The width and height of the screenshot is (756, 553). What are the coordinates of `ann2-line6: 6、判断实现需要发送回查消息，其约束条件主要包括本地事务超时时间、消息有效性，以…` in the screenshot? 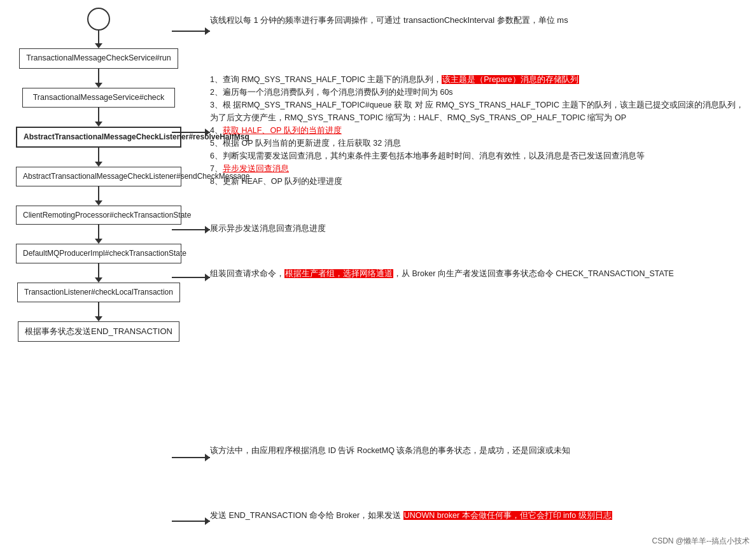 It's located at (480, 156).